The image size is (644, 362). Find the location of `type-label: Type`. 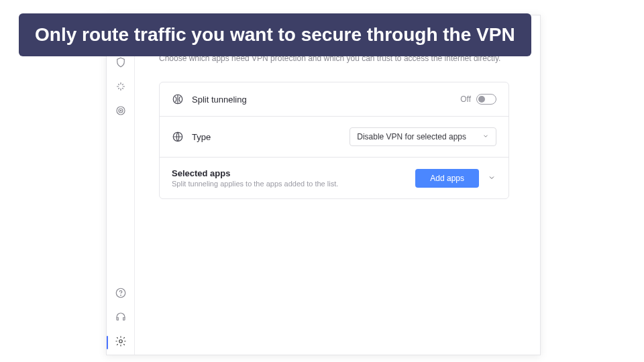

type-label: Type is located at coordinates (267, 137).